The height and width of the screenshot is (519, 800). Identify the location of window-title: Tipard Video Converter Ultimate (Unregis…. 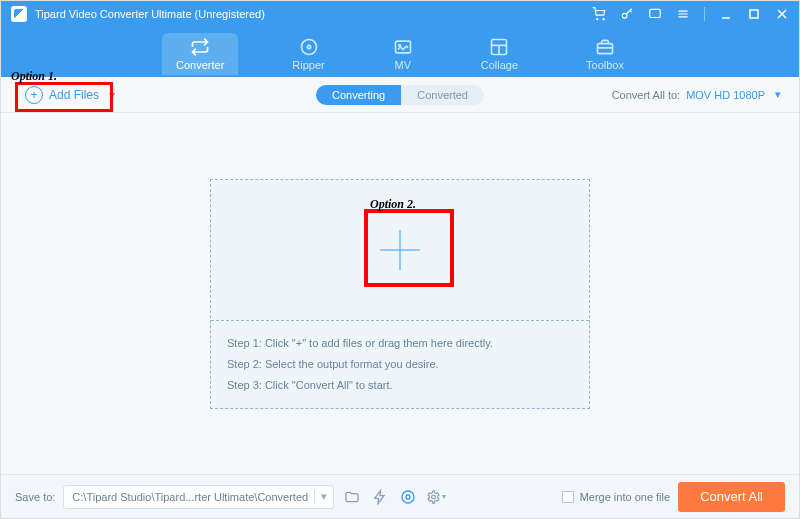
(314, 14).